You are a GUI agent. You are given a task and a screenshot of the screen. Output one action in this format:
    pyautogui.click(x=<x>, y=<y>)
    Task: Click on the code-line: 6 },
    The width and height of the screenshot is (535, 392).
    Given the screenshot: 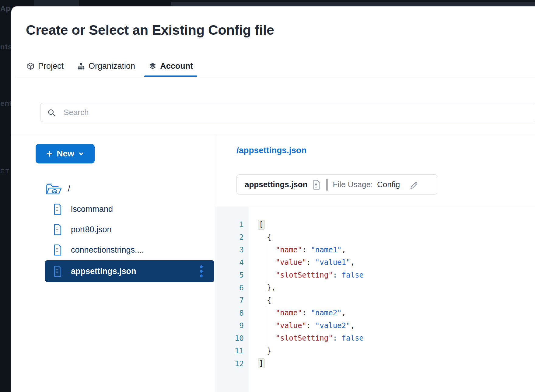 What is the action you would take?
    pyautogui.click(x=375, y=288)
    